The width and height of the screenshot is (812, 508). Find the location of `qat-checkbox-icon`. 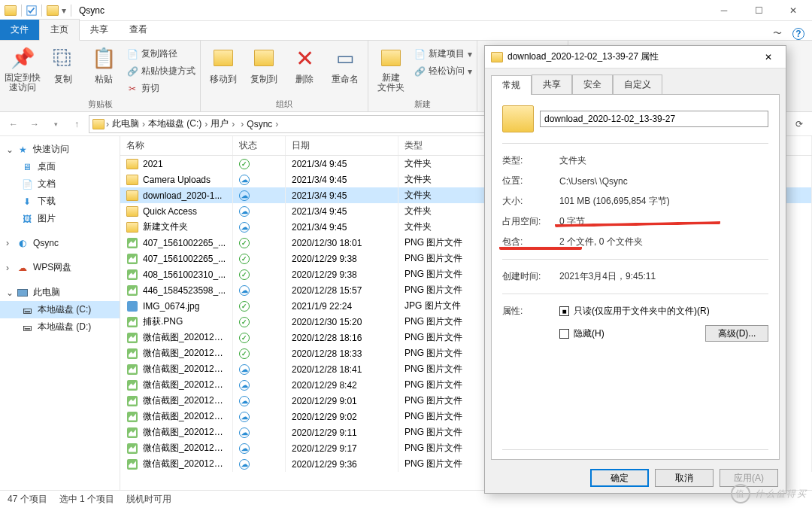

qat-checkbox-icon is located at coordinates (32, 11).